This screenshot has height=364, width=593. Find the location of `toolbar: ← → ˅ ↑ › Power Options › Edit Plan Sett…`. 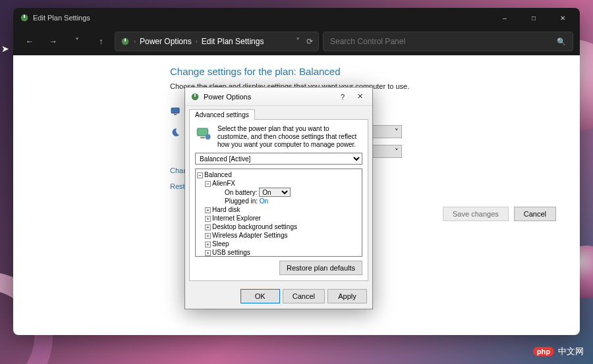

toolbar: ← → ˅ ↑ › Power Options › Edit Plan Sett… is located at coordinates (296, 41).